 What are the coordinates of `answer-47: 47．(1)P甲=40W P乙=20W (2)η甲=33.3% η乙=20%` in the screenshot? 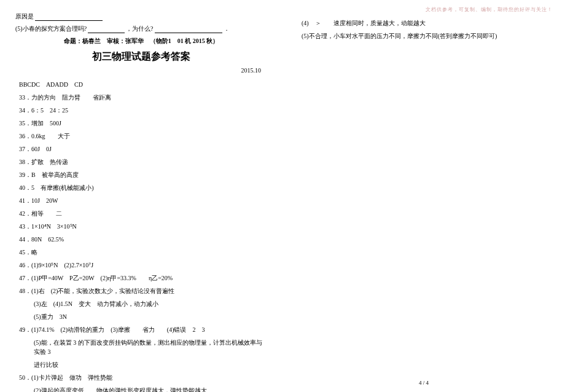 It's located at (141, 278).